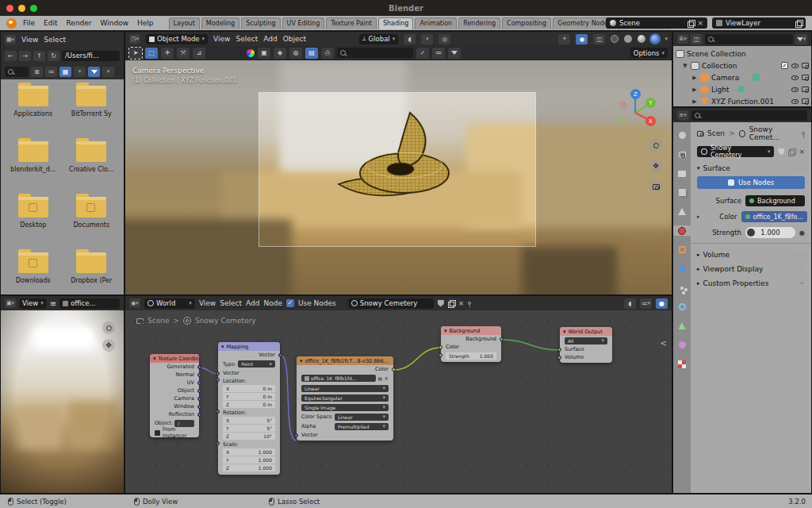 The width and height of the screenshot is (812, 508). I want to click on strength-slider: 1.000, so click(771, 233).